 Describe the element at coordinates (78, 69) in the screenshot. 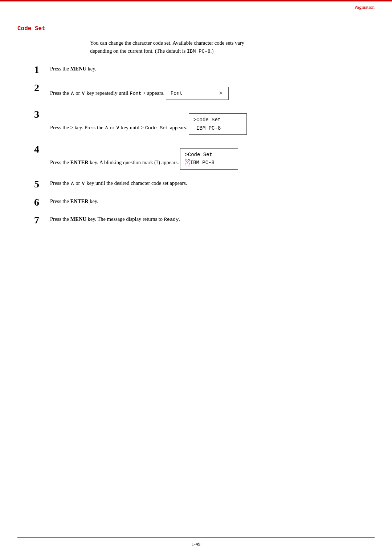

I see `step-1-bold: MENU` at that location.